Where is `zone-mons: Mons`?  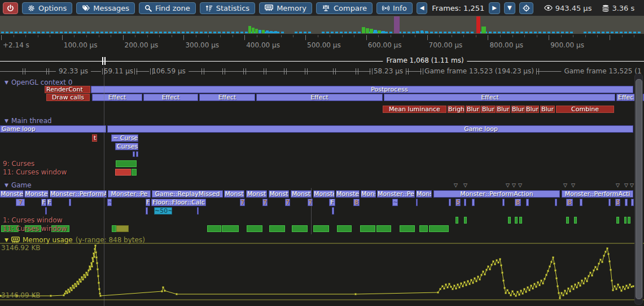 zone-mons: Mons is located at coordinates (368, 194).